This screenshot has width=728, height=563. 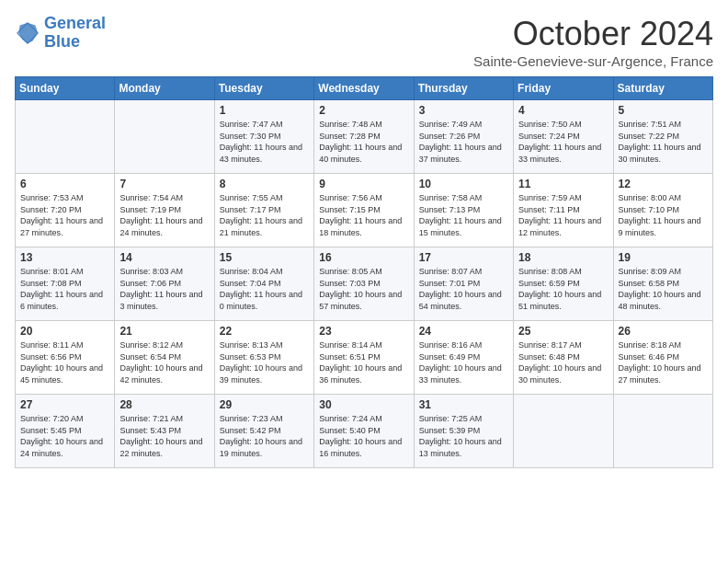 What do you see at coordinates (64, 436) in the screenshot?
I see `cell-info: Sunrise: 7:20 AM Sunset: 5:45 PM Dayligh…` at bounding box center [64, 436].